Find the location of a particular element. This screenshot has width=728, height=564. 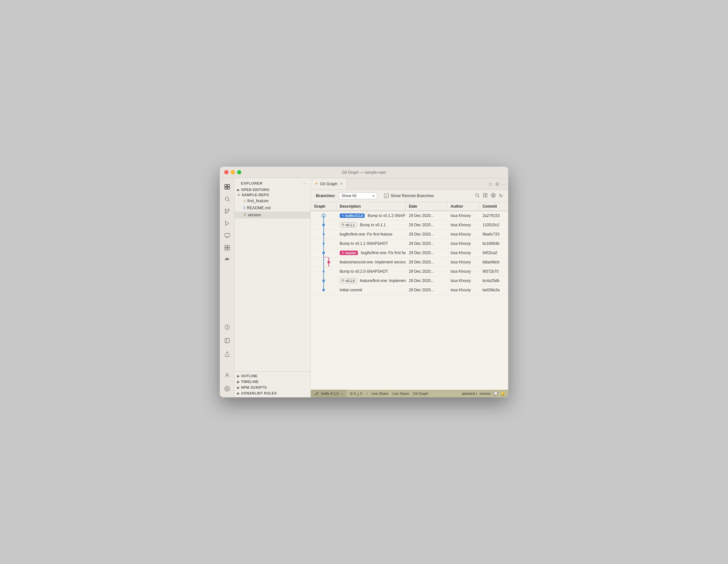

git-graph-tab: ✦ Git Graph ✕ is located at coordinates (329, 184).